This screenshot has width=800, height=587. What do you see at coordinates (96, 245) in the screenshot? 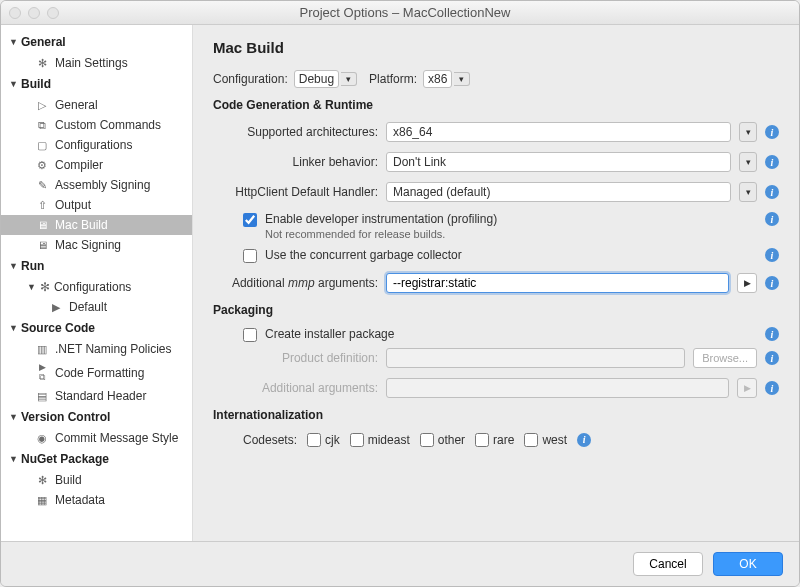
I see `sidebar-item-mac-signing: 🖥Mac Signing` at bounding box center [96, 245].